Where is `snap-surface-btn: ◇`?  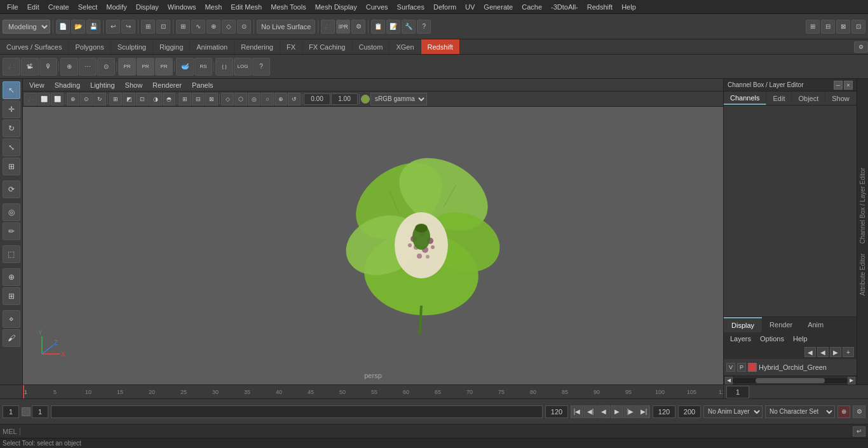 snap-surface-btn: ◇ is located at coordinates (229, 27).